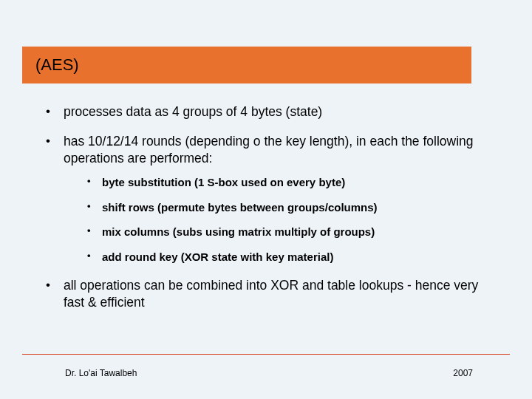  I want to click on footer: Dr. Lo'ai Tawalbeh 2007, so click(266, 373).